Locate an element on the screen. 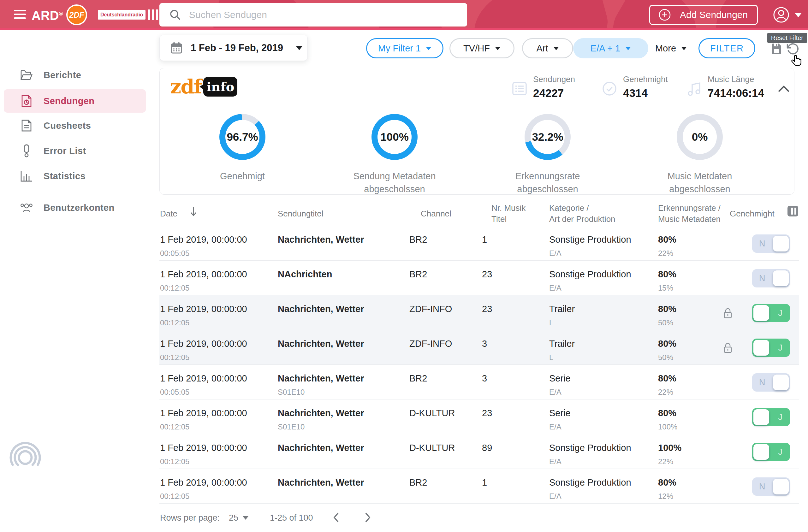 The image size is (808, 532). my-filter-pill: My Filter 1 is located at coordinates (405, 48).